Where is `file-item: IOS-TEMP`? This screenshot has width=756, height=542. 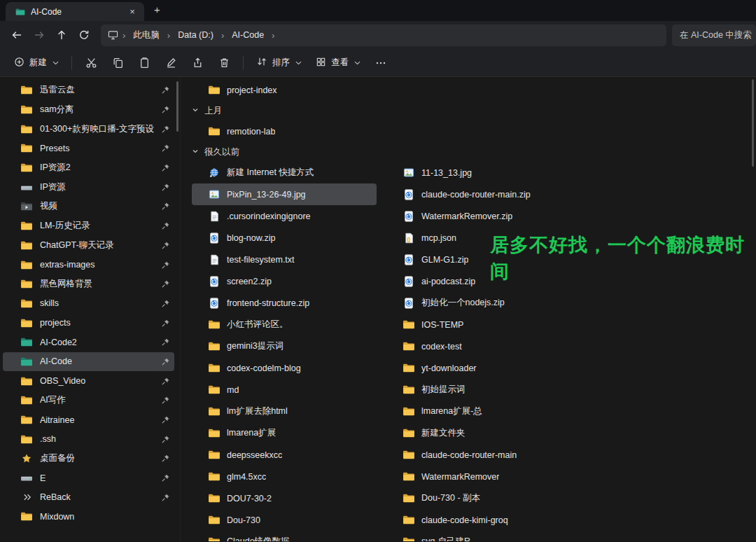
file-item: IOS-TEMP is located at coordinates (479, 325).